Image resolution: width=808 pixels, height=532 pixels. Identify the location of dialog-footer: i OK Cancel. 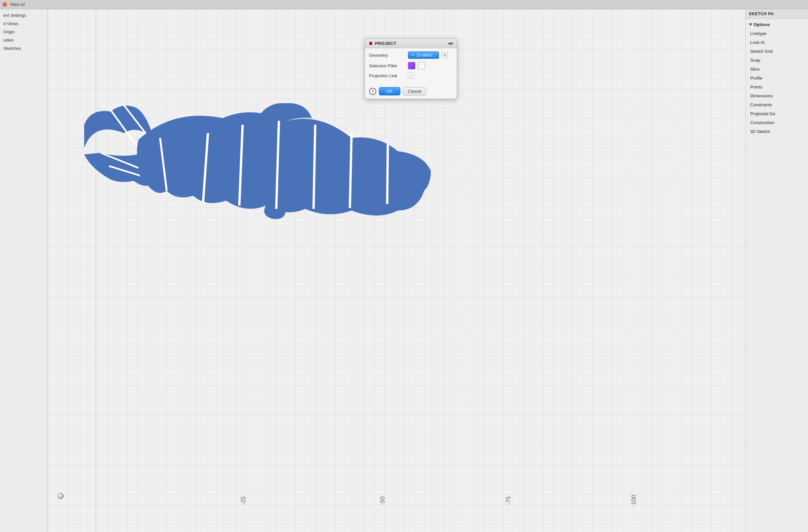
(411, 92).